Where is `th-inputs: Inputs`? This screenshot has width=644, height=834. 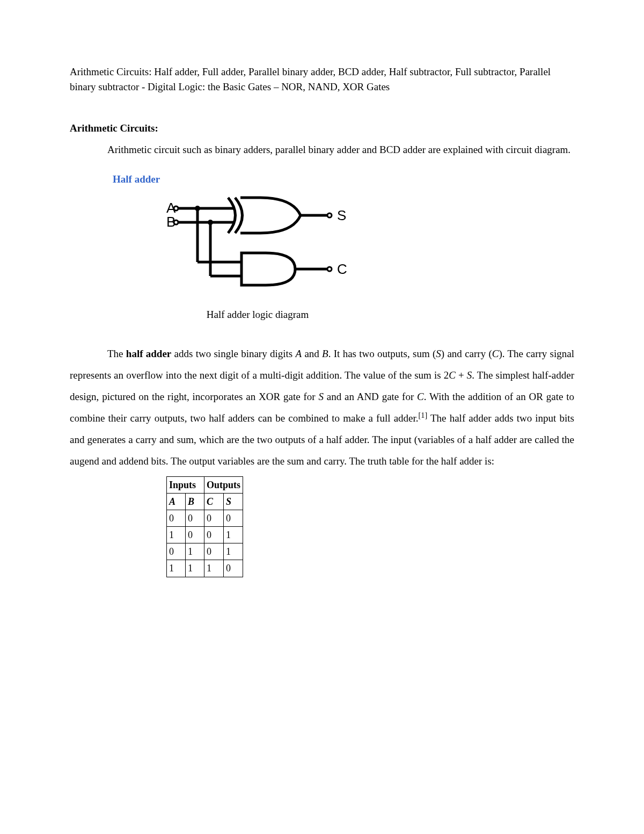
th-inputs: Inputs is located at coordinates (186, 484).